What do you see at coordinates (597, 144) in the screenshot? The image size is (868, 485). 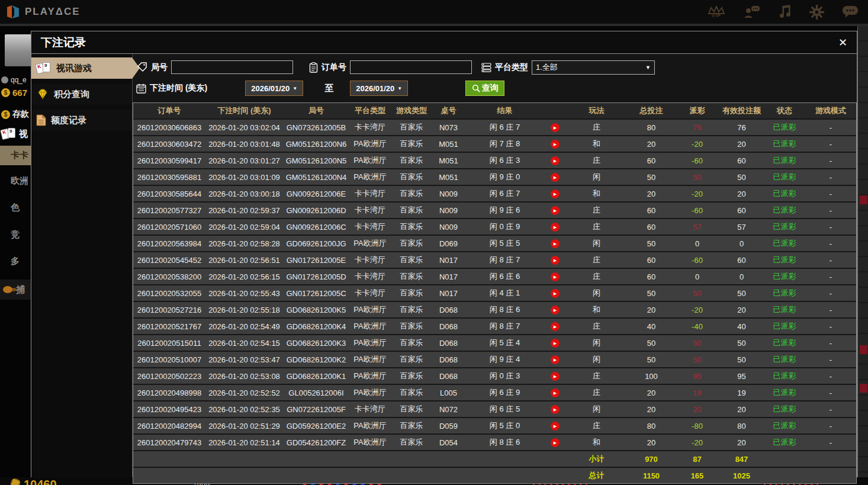 I see `cell-play-type: 和` at bounding box center [597, 144].